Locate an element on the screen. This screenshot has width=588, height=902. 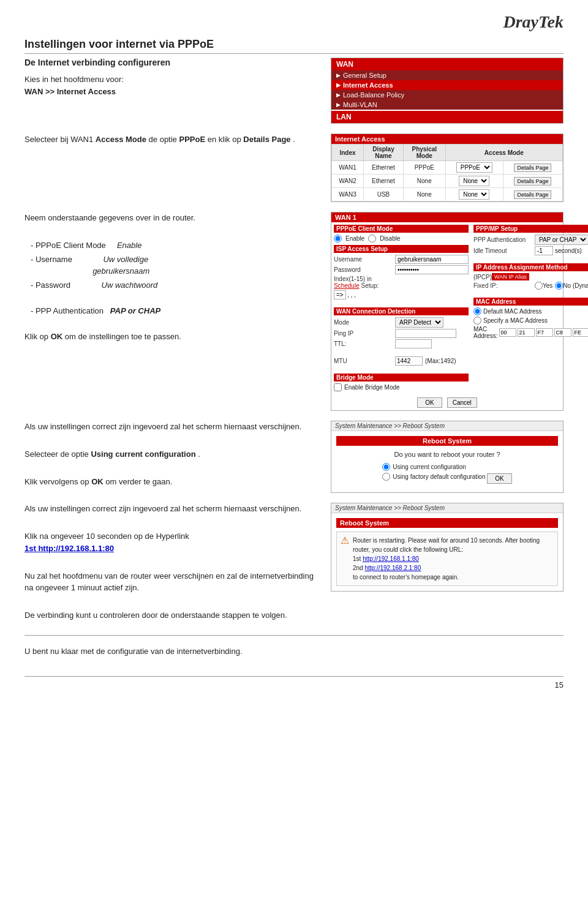
wan-menu-item-internet: ▶ Internet Access is located at coordinates (447, 85).